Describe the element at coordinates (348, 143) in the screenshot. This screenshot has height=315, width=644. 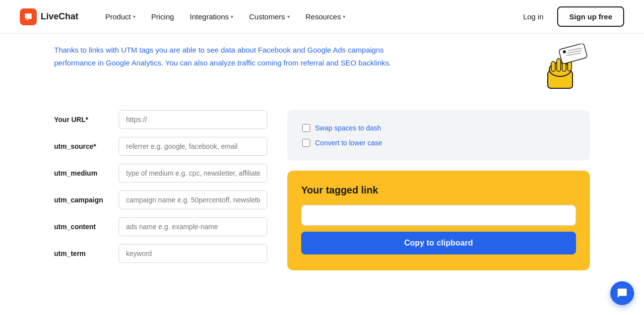
I see `lower-case-label: Convert to lower case` at that location.